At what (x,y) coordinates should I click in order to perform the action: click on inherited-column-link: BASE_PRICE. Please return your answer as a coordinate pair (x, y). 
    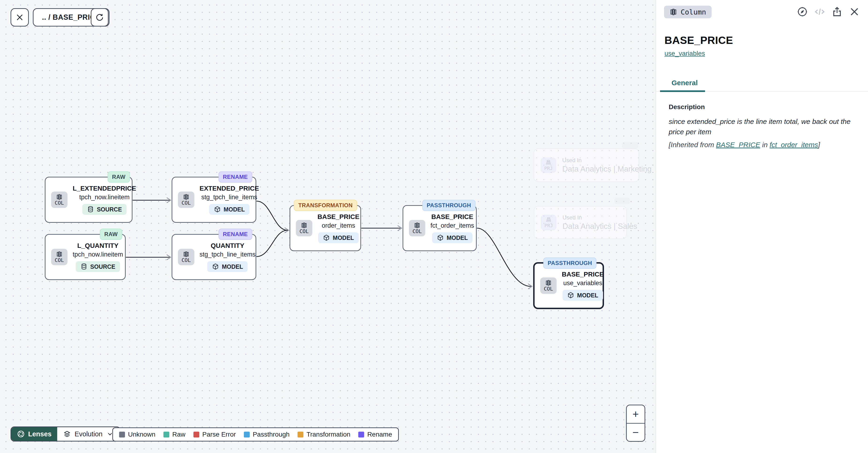
    Looking at the image, I should click on (738, 145).